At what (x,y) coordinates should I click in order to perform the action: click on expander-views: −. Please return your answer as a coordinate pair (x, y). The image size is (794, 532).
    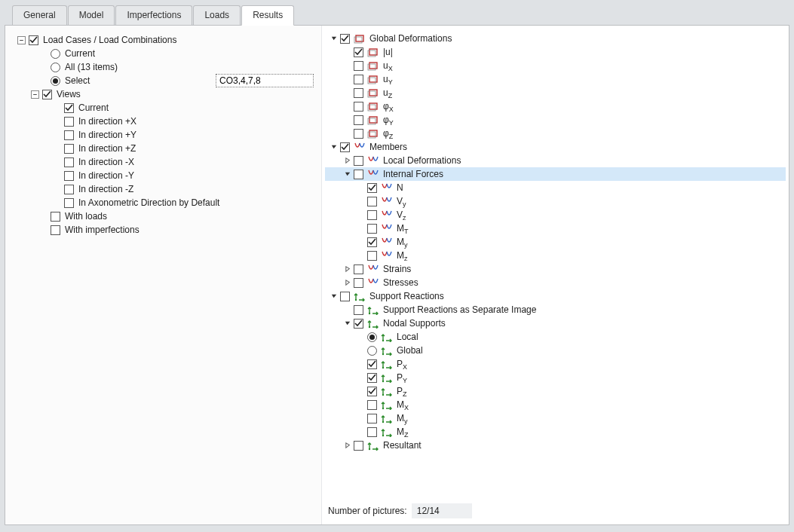
    Looking at the image, I should click on (35, 95).